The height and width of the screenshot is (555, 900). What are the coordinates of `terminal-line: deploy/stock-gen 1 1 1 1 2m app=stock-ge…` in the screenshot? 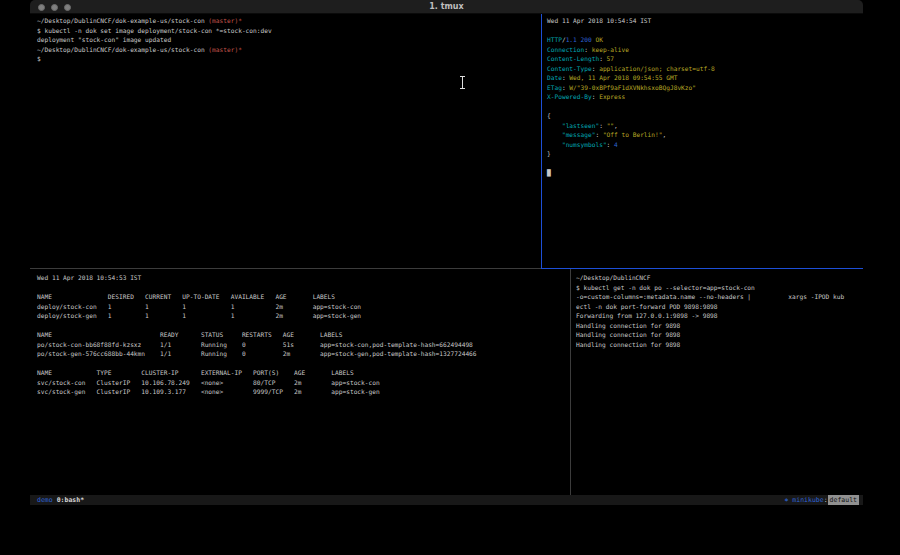 It's located at (304, 316).